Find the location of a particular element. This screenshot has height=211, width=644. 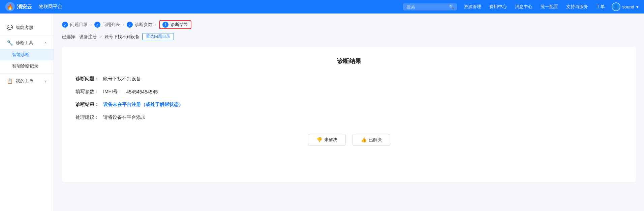

sidebar-subitem-smart-diag: 智能诊断 is located at coordinates (27, 55).